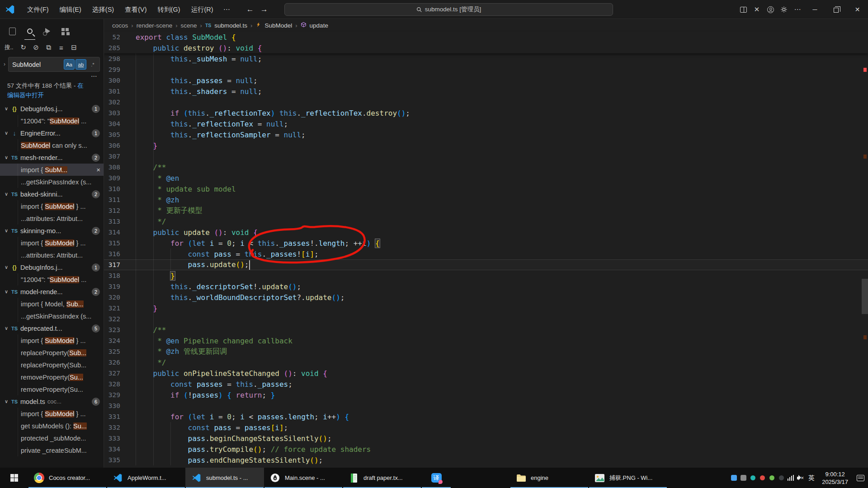 This screenshot has width=868, height=488. What do you see at coordinates (797, 9) in the screenshot?
I see `more-actions-icon: ⋯` at bounding box center [797, 9].